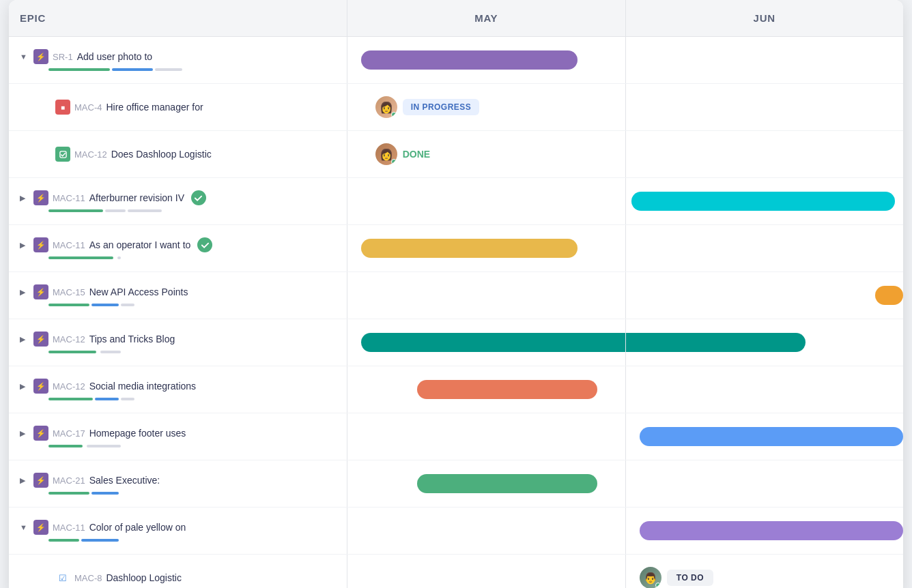  What do you see at coordinates (190, 578) in the screenshot?
I see `epic-main: MAC-8Dashloop Logistic` at bounding box center [190, 578].